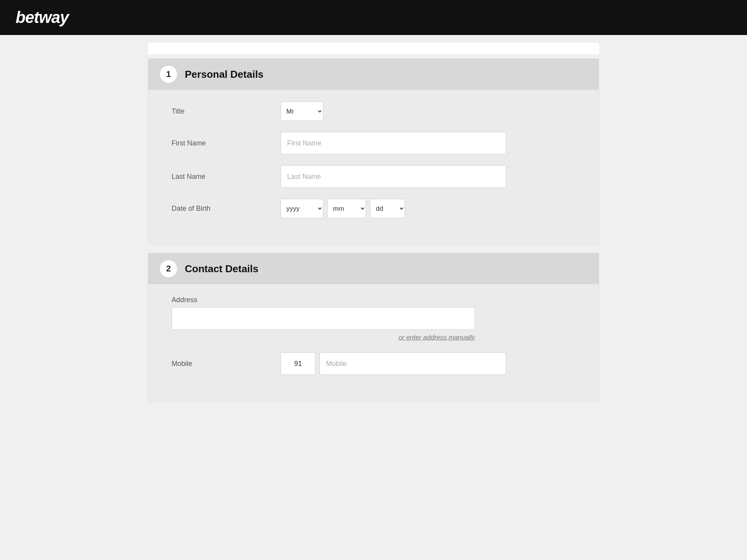 This screenshot has height=560, width=747. What do you see at coordinates (168, 269) in the screenshot?
I see `section-2-number: 2` at bounding box center [168, 269].